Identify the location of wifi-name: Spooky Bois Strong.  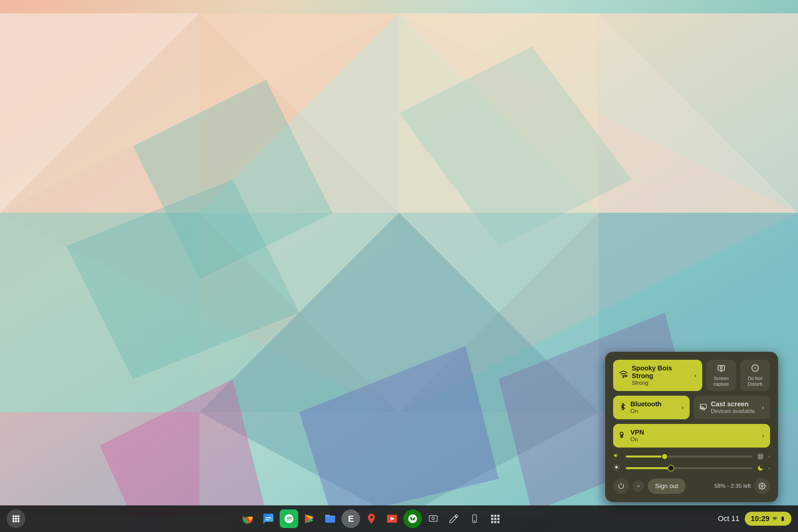
(661, 372).